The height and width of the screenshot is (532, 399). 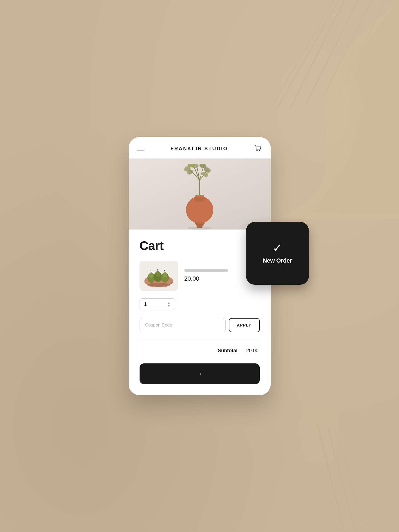 I want to click on checkout-button: →, so click(x=200, y=374).